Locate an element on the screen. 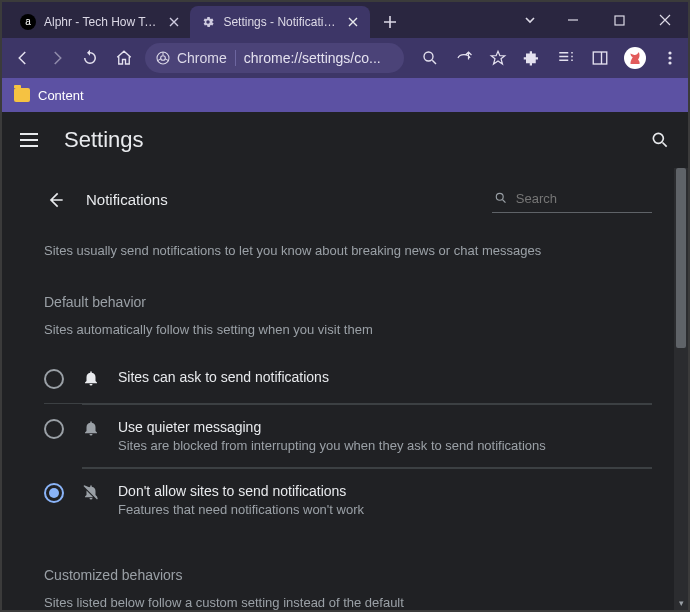 The width and height of the screenshot is (690, 612). gear-icon is located at coordinates (208, 22).